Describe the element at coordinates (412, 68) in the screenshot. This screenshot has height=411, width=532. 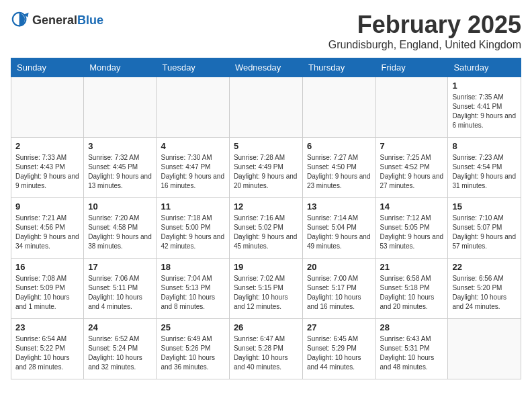
I see `weekday-header-friday: Friday` at that location.